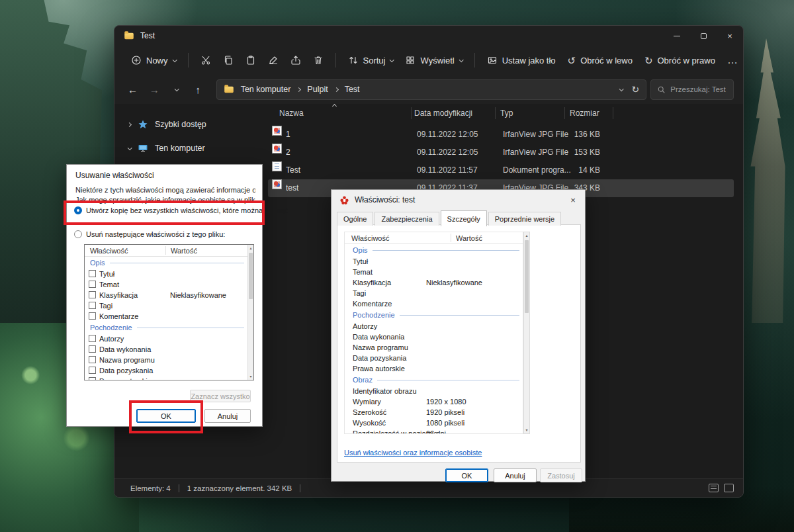  I want to click on delete-button, so click(318, 60).